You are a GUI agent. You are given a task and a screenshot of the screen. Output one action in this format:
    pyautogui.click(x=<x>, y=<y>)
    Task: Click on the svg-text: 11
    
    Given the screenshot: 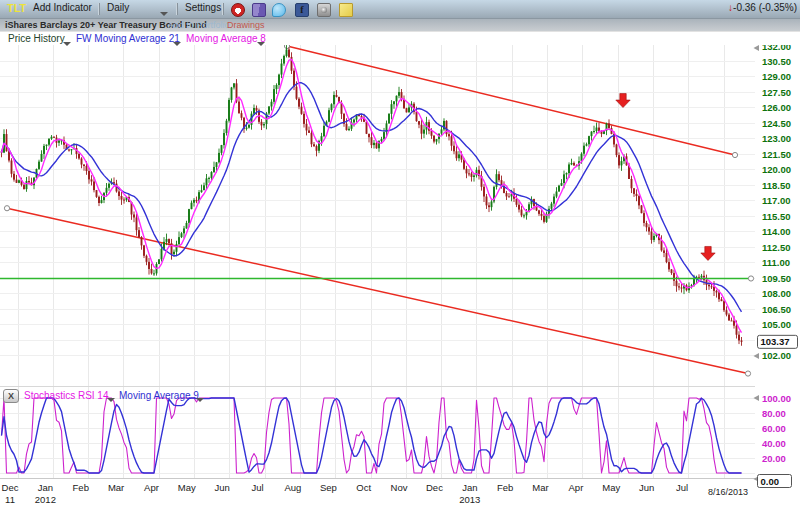 What is the action you would take?
    pyautogui.click(x=10, y=500)
    